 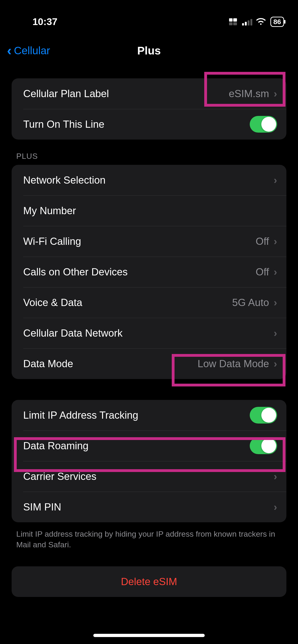 I want to click on data-roaming-toggle, so click(x=263, y=446).